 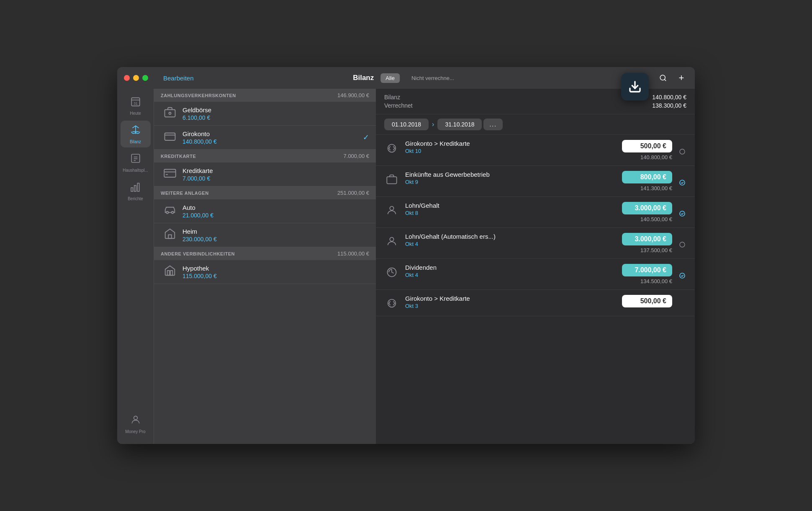 I want to click on filter-unverrechnet-button: Nicht verrechne..., so click(x=433, y=78).